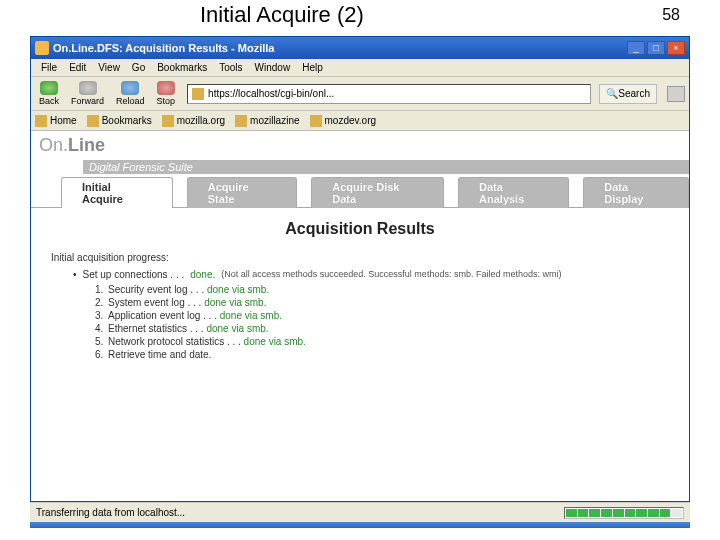 This screenshot has width=720, height=540. I want to click on stop-icon, so click(166, 88).